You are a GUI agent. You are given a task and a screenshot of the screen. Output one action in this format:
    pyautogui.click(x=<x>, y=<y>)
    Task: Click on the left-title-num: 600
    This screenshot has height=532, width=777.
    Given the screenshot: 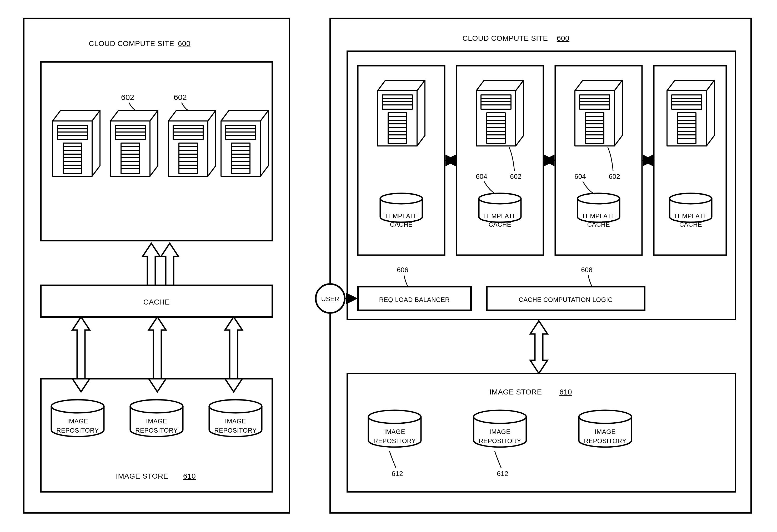 What is the action you would take?
    pyautogui.click(x=184, y=43)
    